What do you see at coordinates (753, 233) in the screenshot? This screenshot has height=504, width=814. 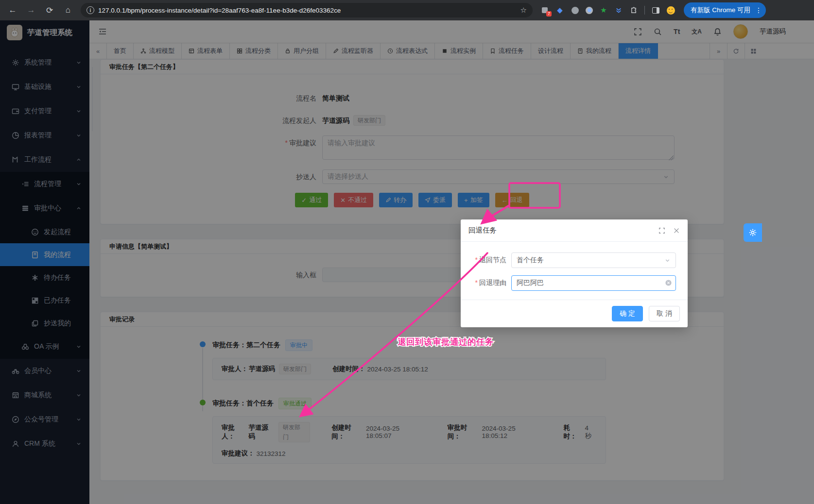 I see `gear-icon` at bounding box center [753, 233].